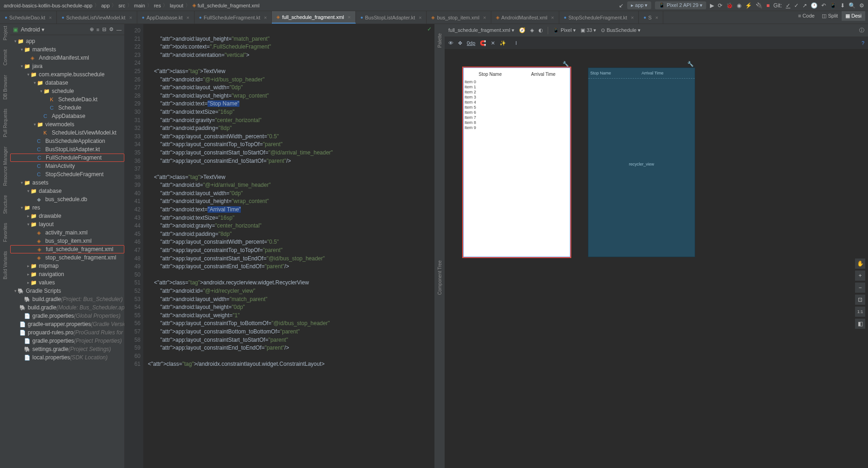  Describe the element at coordinates (67, 158) in the screenshot. I see `tree-item: CFullScheduleFragment` at that location.